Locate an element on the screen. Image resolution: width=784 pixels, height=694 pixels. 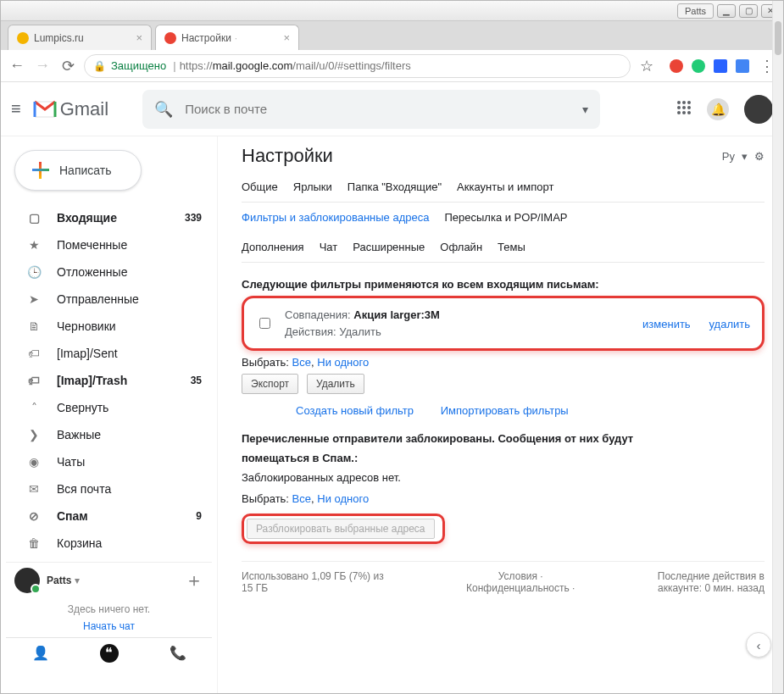
sidebar-item-starred: ★ Помеченные is located at coordinates (108, 245).